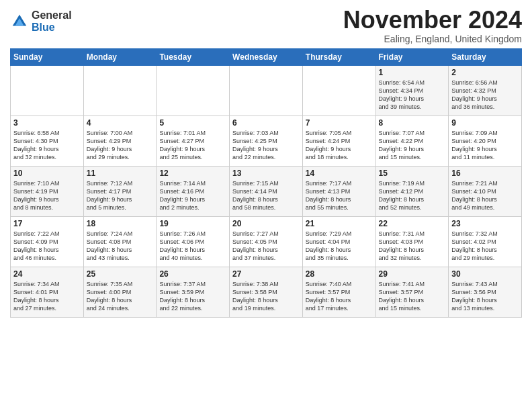  I want to click on calendar-cell: 30Sunrise: 7:43 AM Sunset: 3:56 PM Dayli…, so click(485, 291).